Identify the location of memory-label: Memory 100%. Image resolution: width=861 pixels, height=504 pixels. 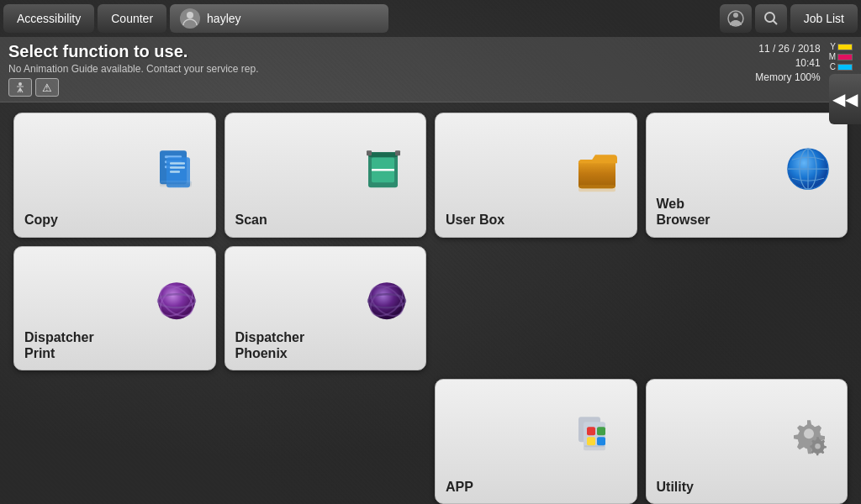
(787, 77).